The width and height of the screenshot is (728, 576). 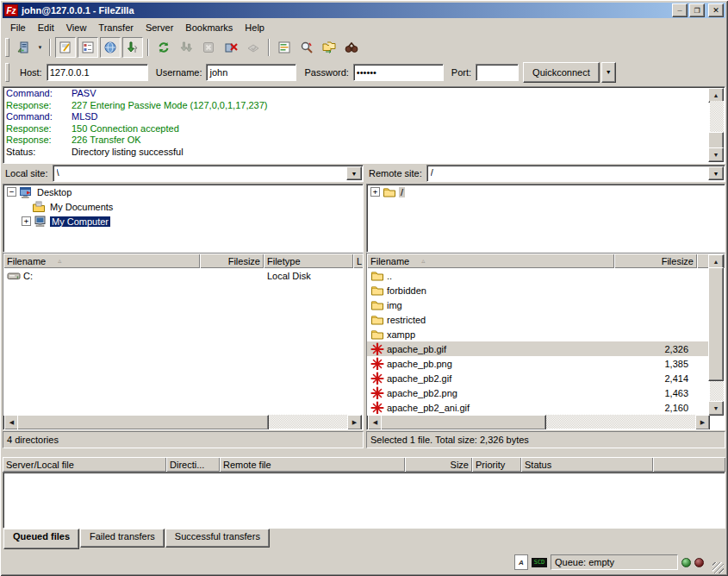 I want to click on close-button, so click(x=716, y=10).